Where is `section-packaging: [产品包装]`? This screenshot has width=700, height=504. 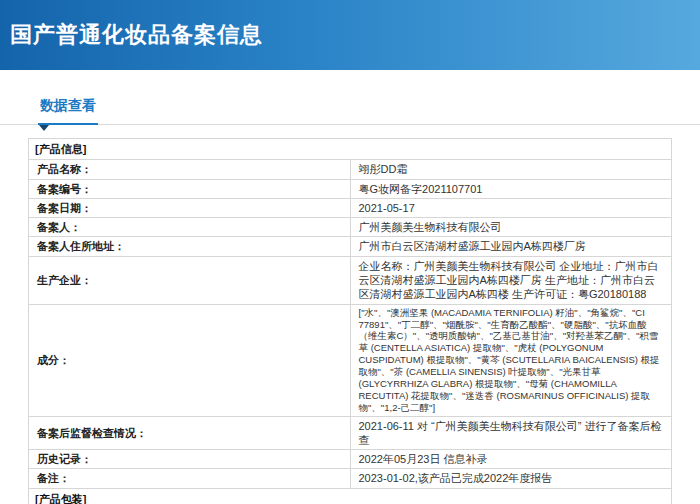 section-packaging: [产品包装] is located at coordinates (350, 496).